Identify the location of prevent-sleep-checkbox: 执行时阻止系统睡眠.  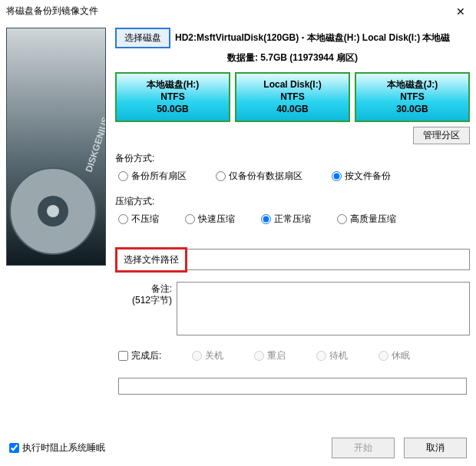
(57, 448).